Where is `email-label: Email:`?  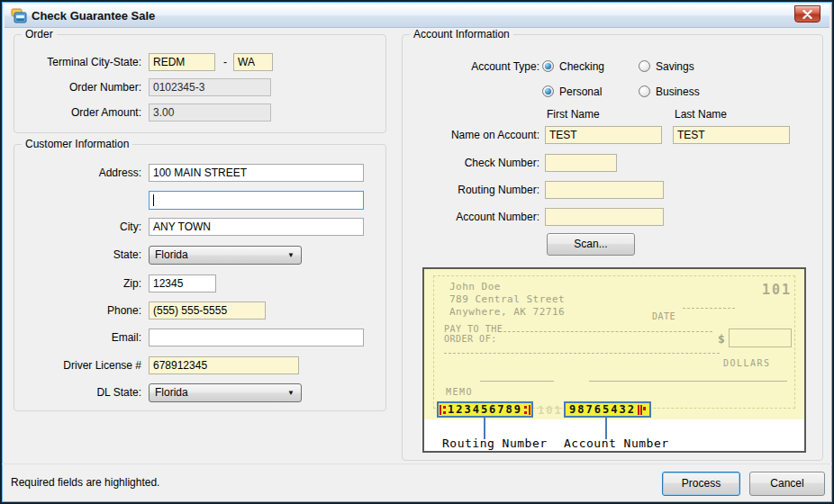
email-label: Email: is located at coordinates (78, 338).